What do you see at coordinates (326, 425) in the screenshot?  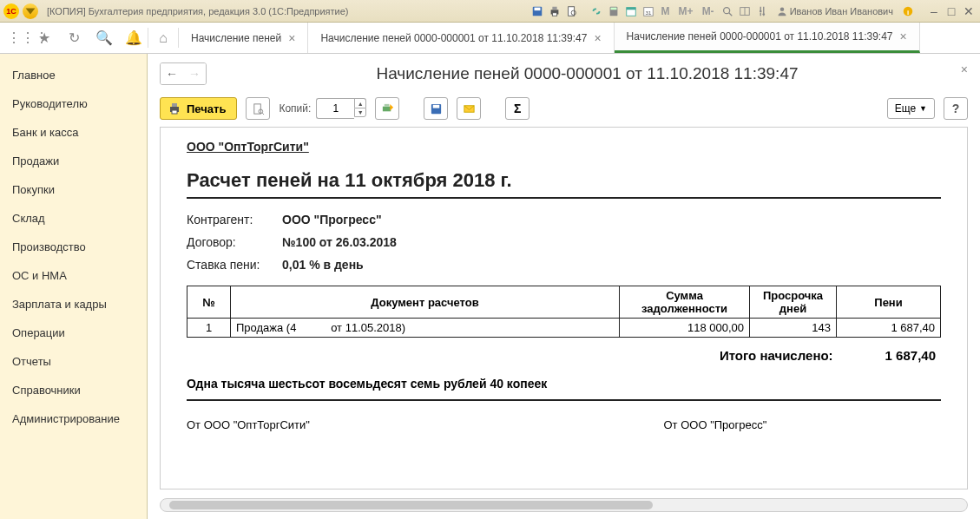 I see `sign-from: От ООО "ОптТоргСити"` at bounding box center [326, 425].